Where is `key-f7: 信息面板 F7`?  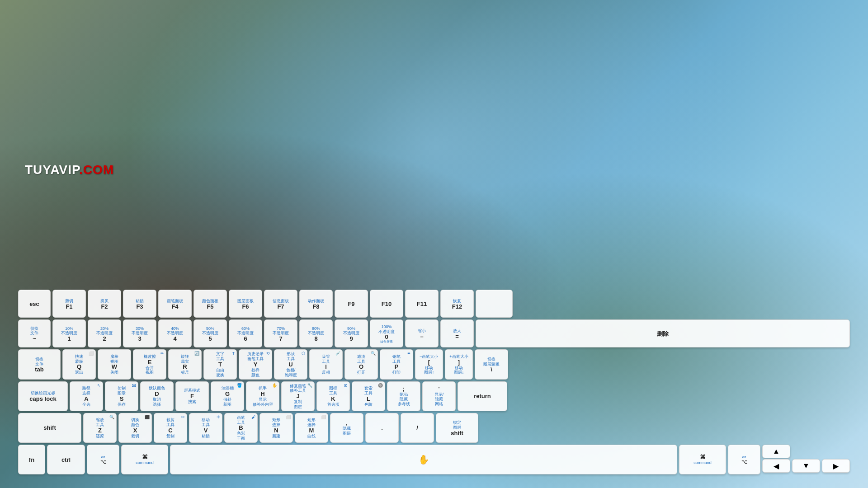
key-f7: 信息面板 F7 is located at coordinates (281, 304).